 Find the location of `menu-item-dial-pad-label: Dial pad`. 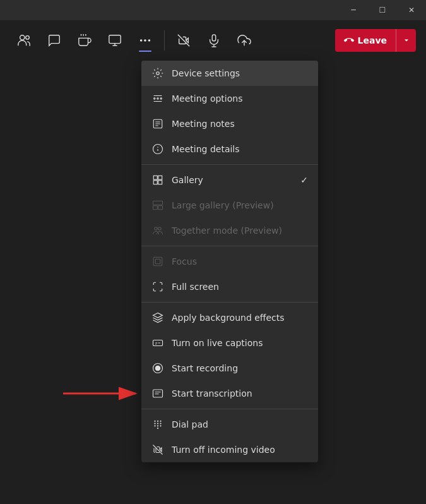

menu-item-dial-pad-label: Dial pad is located at coordinates (190, 424).